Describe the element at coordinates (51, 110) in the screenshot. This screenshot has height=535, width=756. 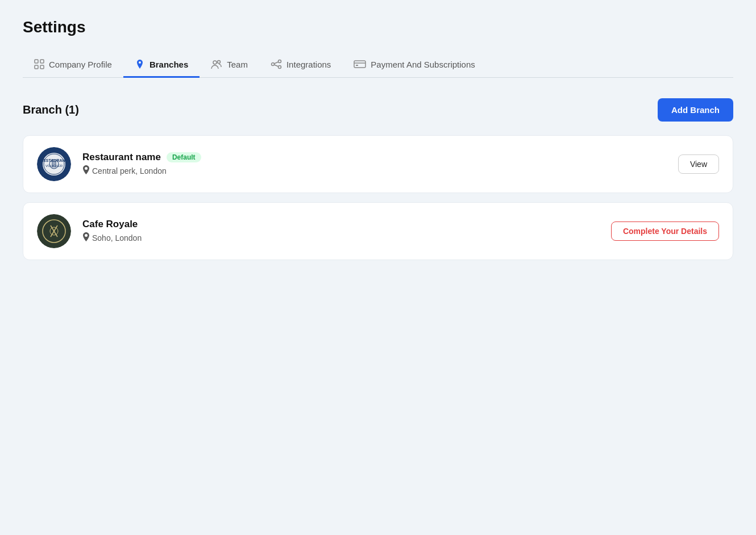
I see `branch-count-title: Branch (1)` at that location.